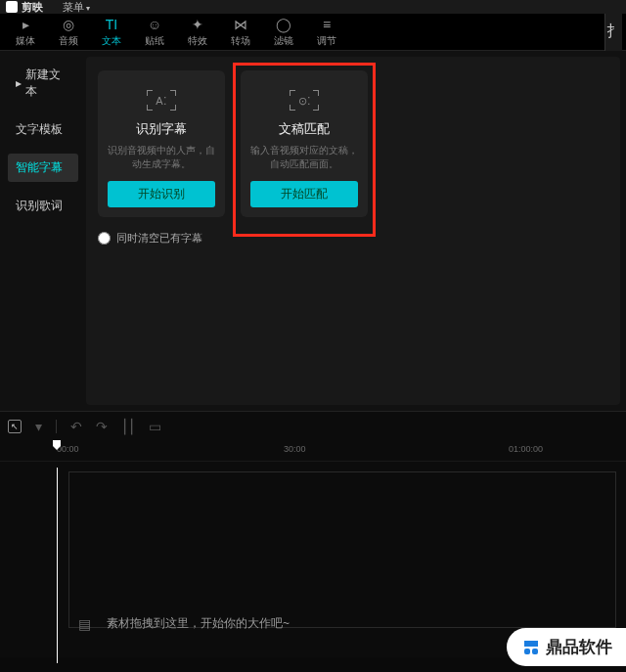 This screenshot has height=672, width=626. Describe the element at coordinates (76, 8) in the screenshot. I see `menu-dropdown: 菜单` at that location.